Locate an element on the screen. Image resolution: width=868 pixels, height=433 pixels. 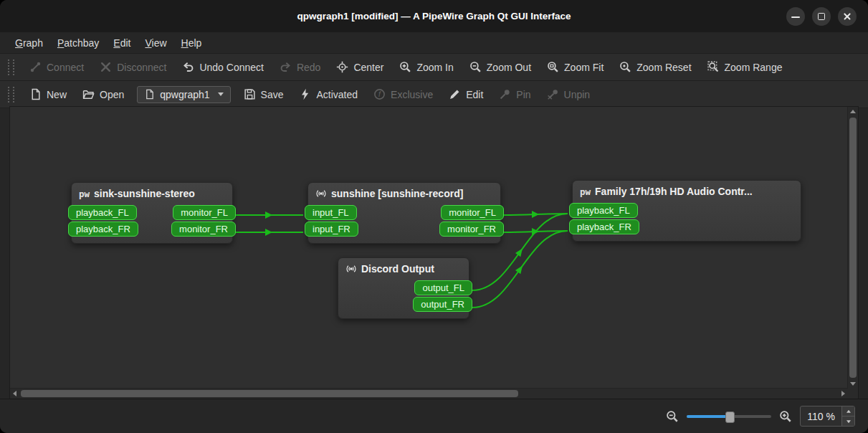
zoom-slider-fill is located at coordinates (708, 417).